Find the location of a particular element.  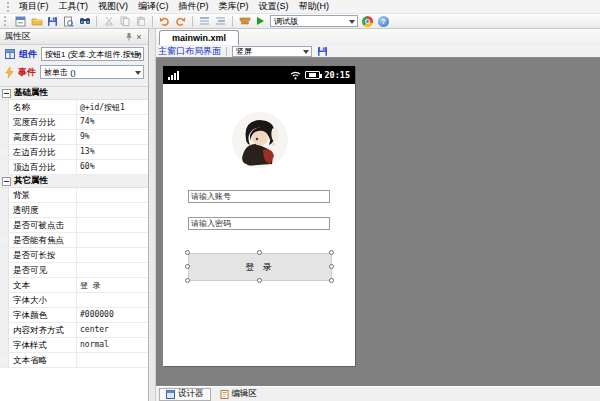

component-selector-row: 组件 按钮1 (安卓.文本组件.按钮) is located at coordinates (74, 54).